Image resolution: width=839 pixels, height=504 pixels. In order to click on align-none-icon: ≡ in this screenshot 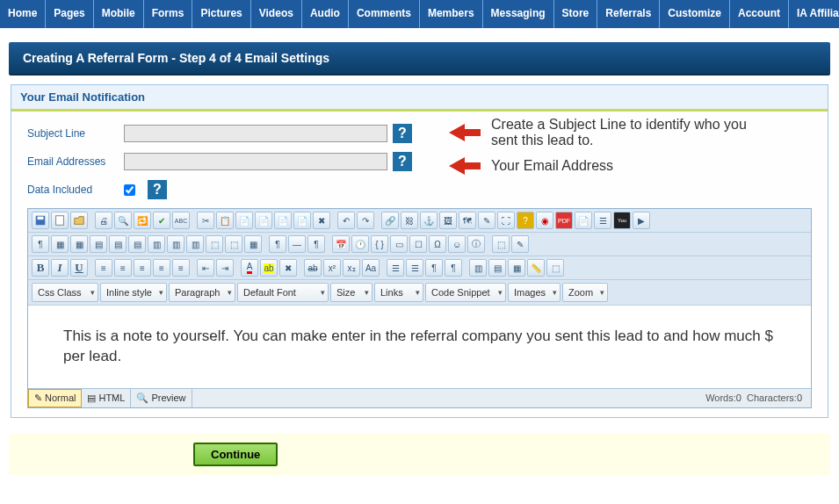, I will do `click(181, 268)`.